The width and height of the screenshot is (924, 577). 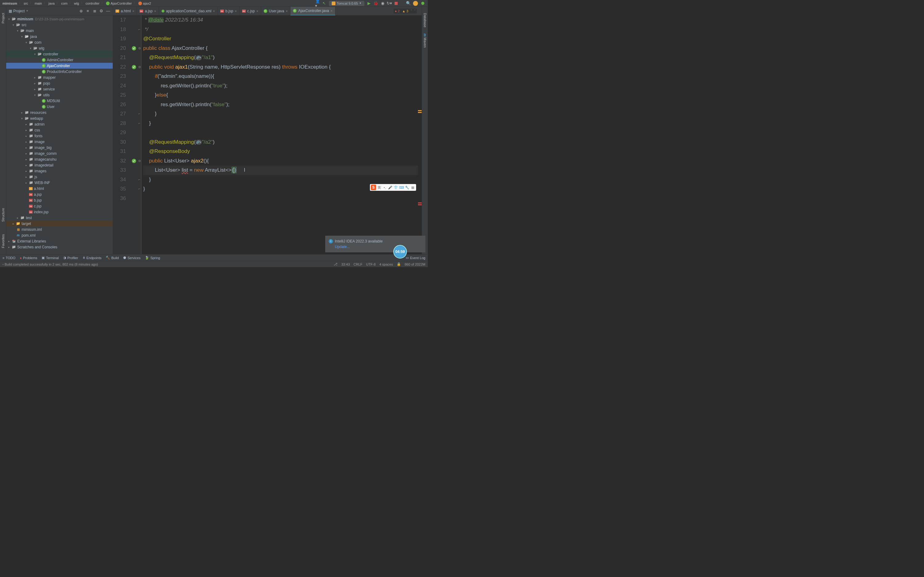 I want to click on services-tool: ⬣ Services, so click(x=132, y=258).